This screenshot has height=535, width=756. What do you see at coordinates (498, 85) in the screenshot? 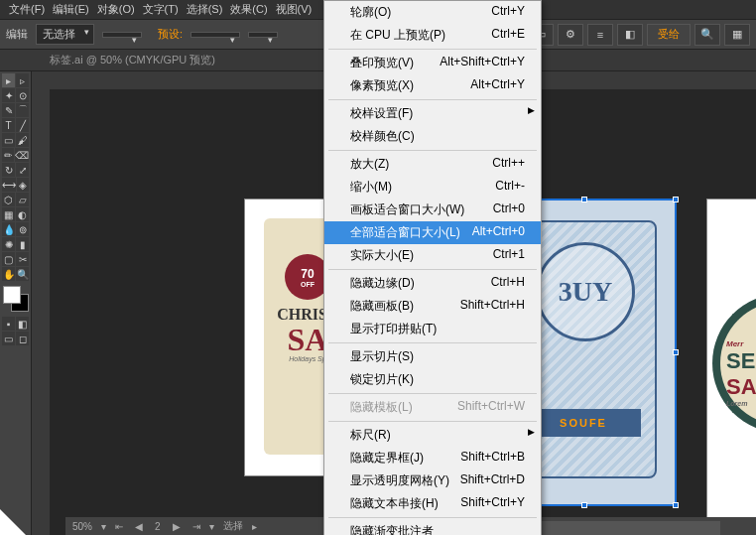
I see `menu-shortcut: Alt+Ctrl+Y` at bounding box center [498, 85].